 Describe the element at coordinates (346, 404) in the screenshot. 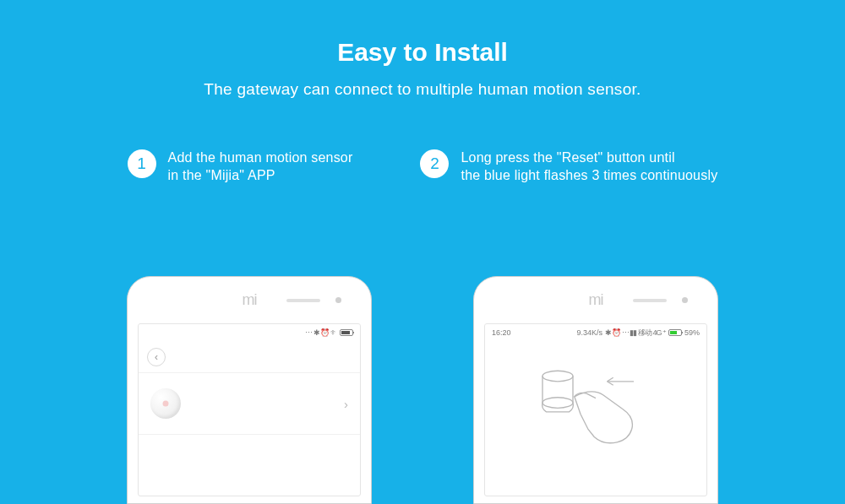

I see `chevron-right-icon: ›` at that location.